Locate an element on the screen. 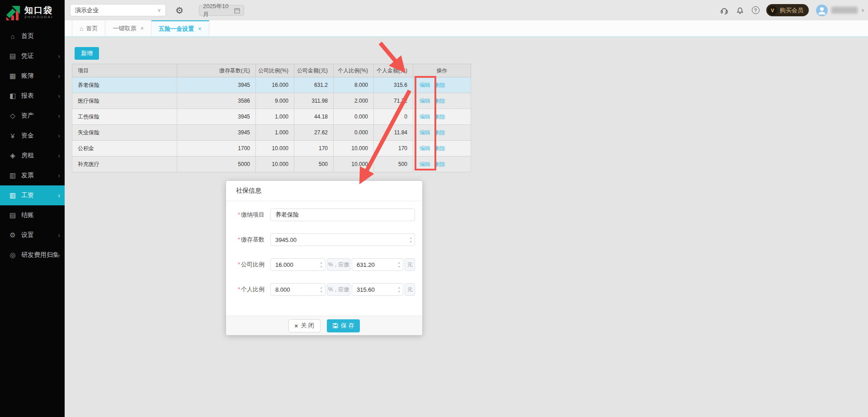 This screenshot has height=417, width=868. sidebar-item-settings: ⚙设置› is located at coordinates (33, 235).